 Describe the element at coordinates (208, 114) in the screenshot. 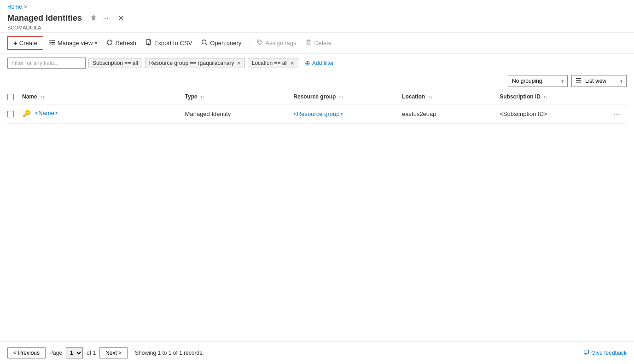

I see `row-type: Managed Identity` at that location.